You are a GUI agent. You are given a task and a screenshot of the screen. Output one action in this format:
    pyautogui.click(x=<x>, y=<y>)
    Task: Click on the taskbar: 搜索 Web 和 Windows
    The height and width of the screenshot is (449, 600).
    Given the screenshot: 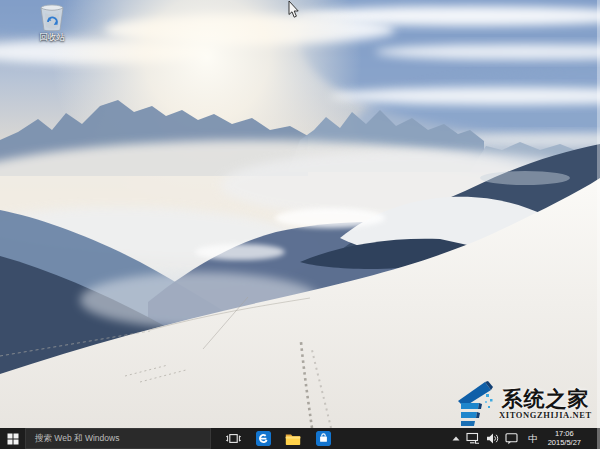 What is the action you would take?
    pyautogui.click(x=300, y=438)
    